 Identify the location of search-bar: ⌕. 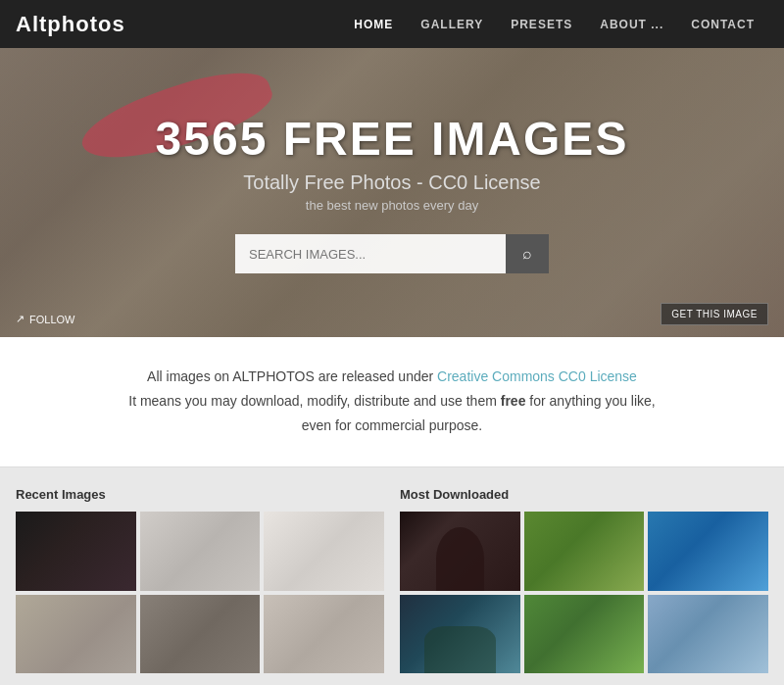
(392, 254).